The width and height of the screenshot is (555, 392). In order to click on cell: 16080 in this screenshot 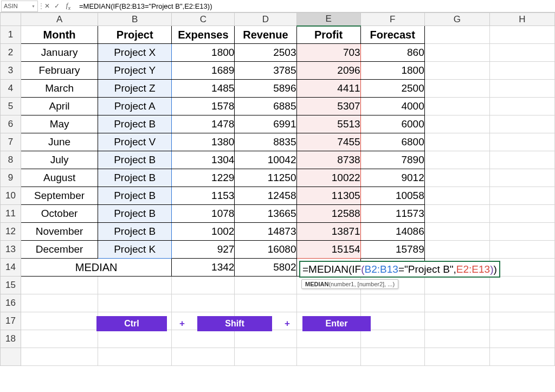, I will do `click(266, 249)`.